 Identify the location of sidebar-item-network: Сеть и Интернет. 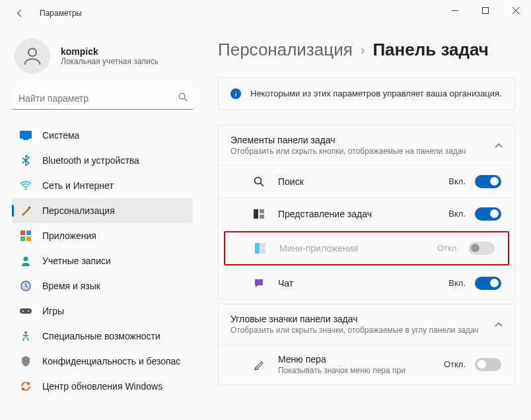
(102, 186).